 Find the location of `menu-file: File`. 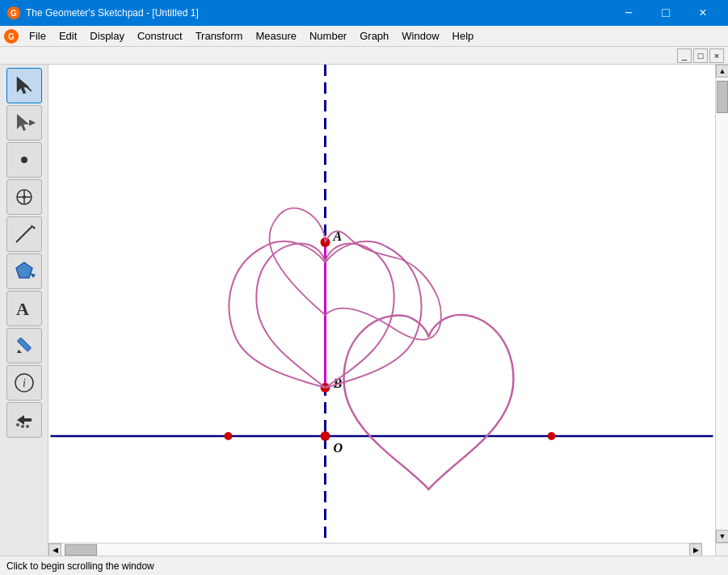

menu-file: File is located at coordinates (37, 36).